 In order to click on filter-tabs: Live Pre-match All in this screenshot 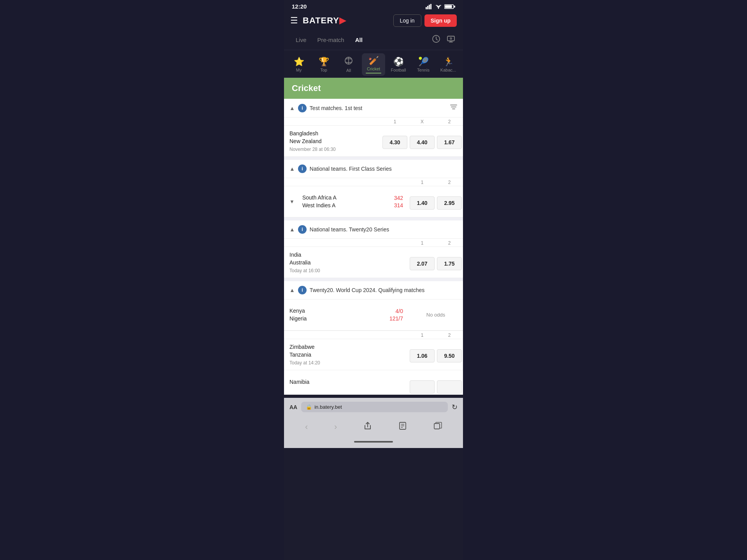, I will do `click(374, 41)`.